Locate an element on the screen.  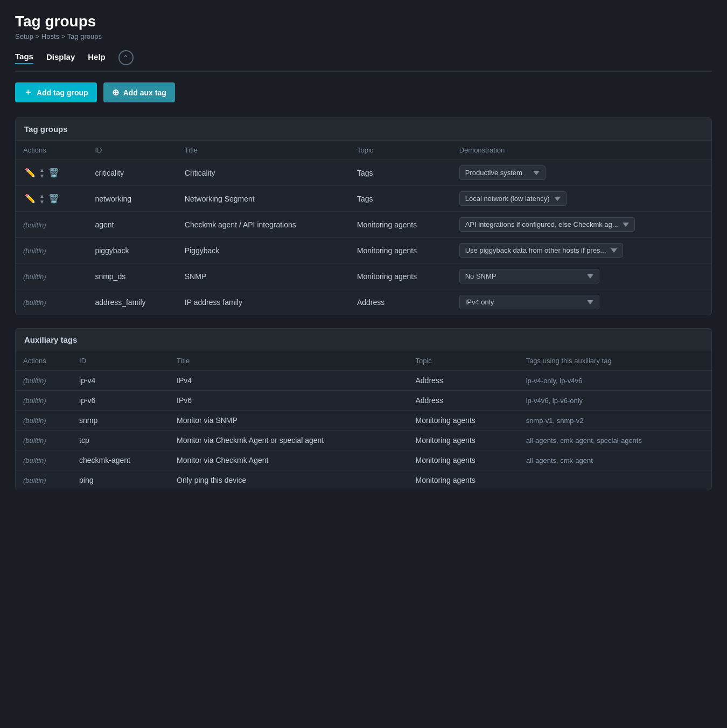
add-aux-tag-label: Add aux tag is located at coordinates (145, 93).